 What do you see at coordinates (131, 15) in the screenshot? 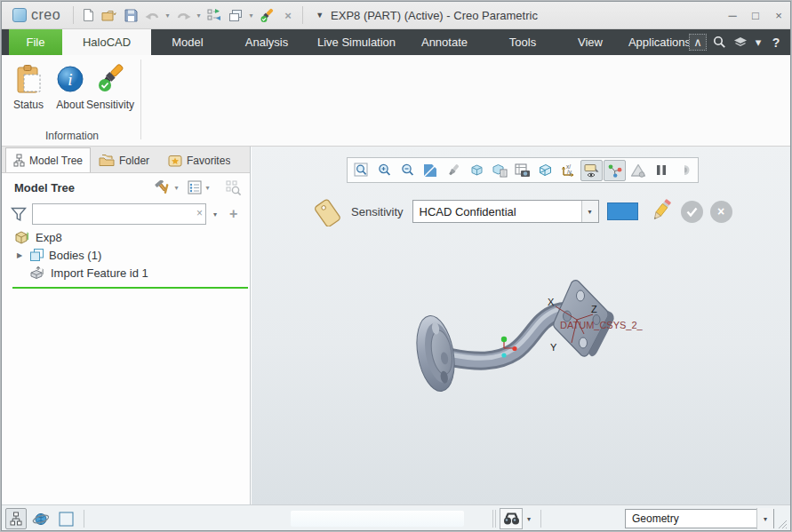
I see `save-button` at bounding box center [131, 15].